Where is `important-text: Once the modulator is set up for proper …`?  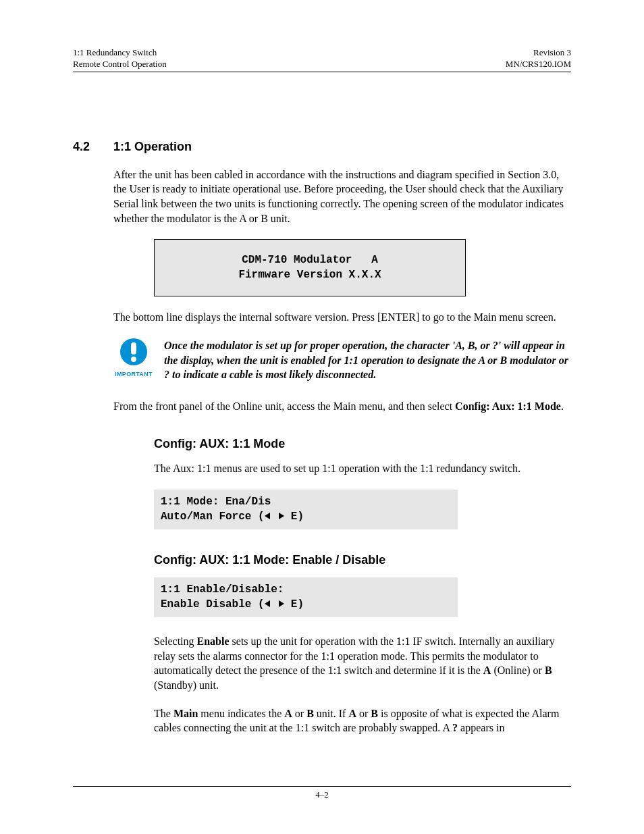
important-text: Once the modulator is set up for proper … is located at coordinates (367, 361).